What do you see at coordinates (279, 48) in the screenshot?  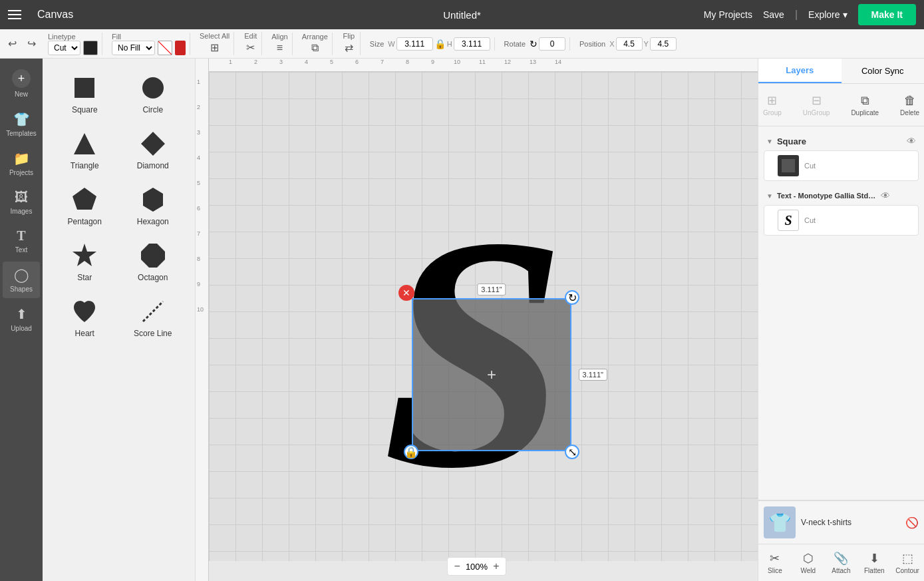 I see `align-button: ≡` at bounding box center [279, 48].